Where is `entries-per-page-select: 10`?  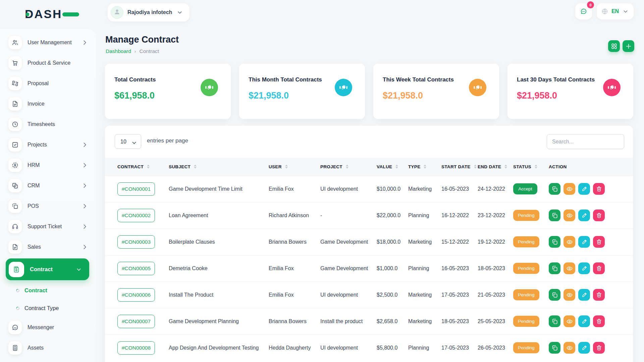 entries-per-page-select: 10 is located at coordinates (128, 141).